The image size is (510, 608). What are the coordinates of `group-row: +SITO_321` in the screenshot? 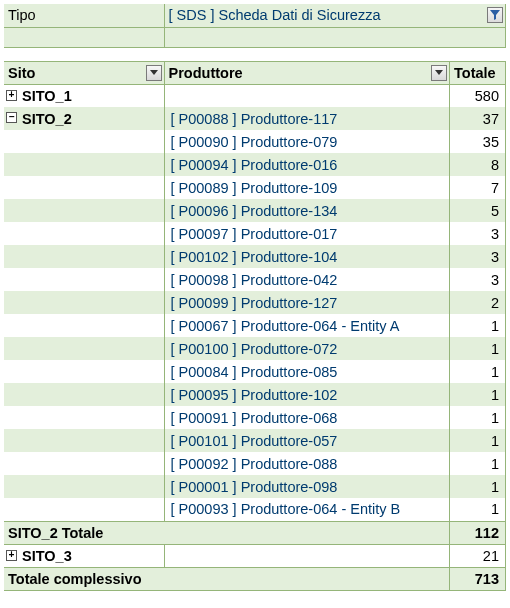 It's located at (255, 556).